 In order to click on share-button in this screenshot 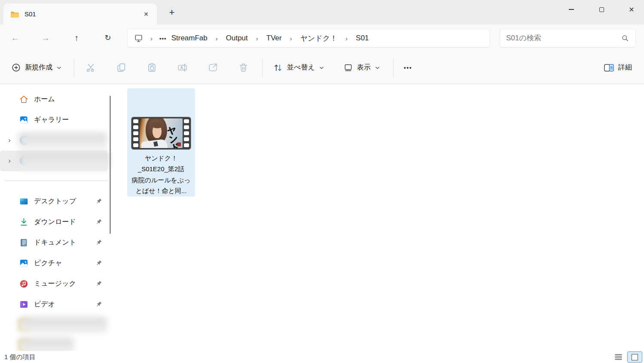, I will do `click(213, 68)`.